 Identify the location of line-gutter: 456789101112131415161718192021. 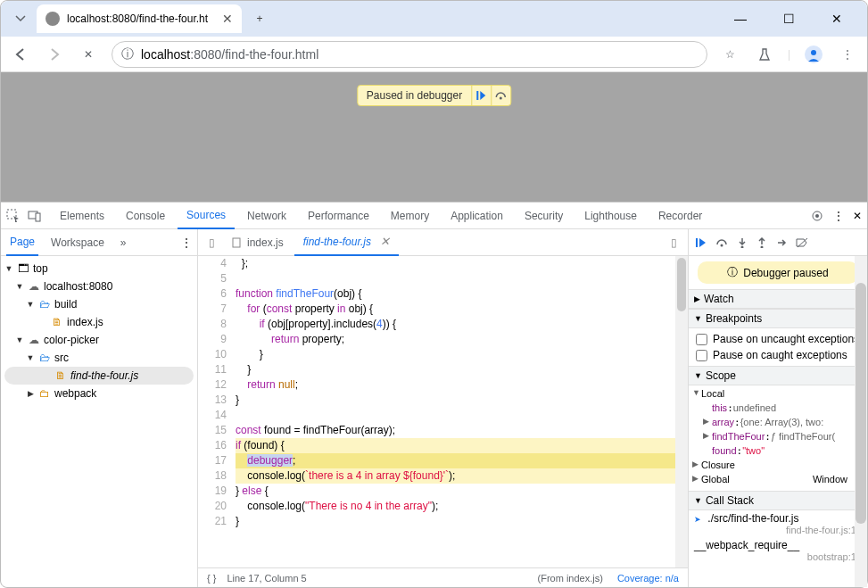
(217, 412).